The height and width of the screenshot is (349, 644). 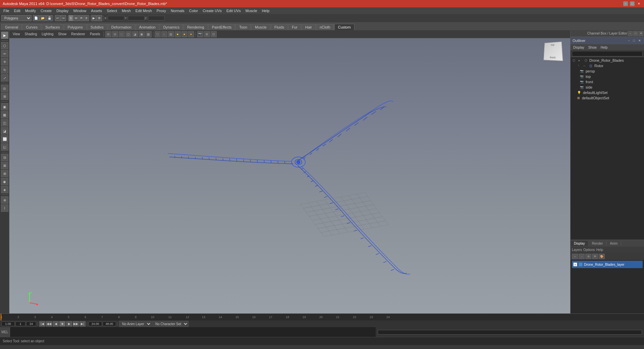 I want to click on undo-button: ↩, so click(x=58, y=18).